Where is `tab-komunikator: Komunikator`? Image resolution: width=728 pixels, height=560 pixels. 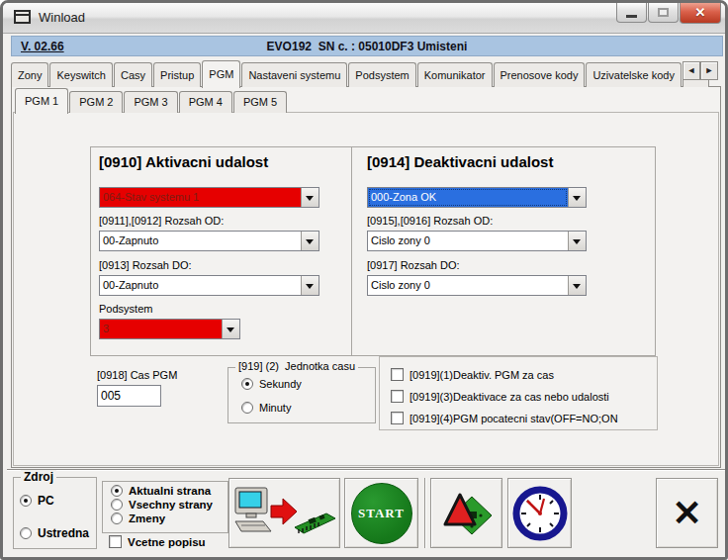 tab-komunikator: Komunikator is located at coordinates (455, 75).